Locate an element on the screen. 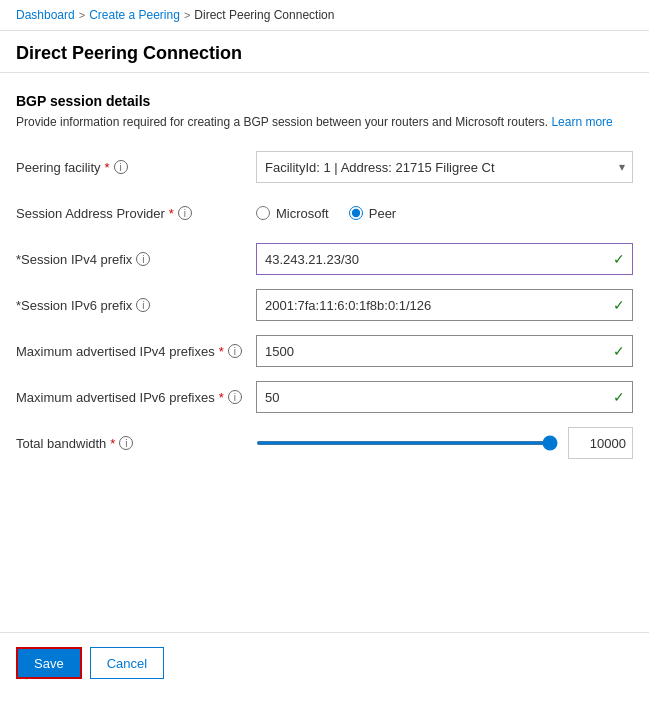 Image resolution: width=649 pixels, height=720 pixels. max-ipv6-prefixes-label: Maximum advertised IPv6 prefixes * i is located at coordinates (136, 398).